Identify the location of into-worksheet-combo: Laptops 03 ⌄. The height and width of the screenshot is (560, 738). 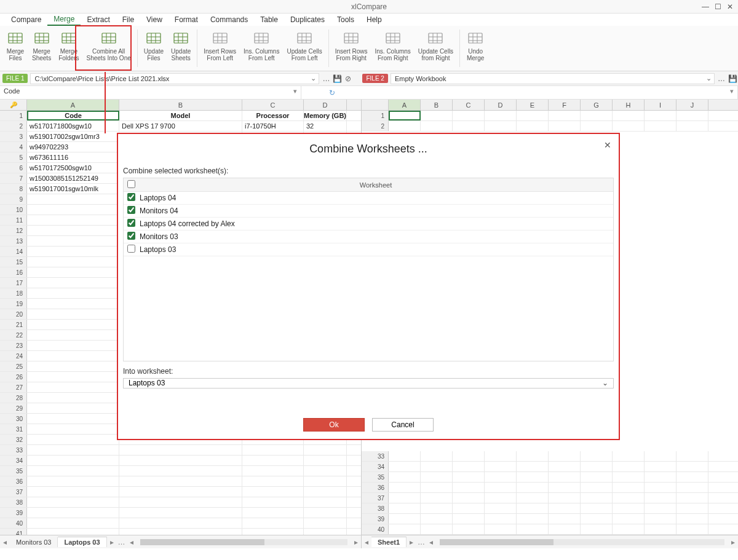
(368, 384).